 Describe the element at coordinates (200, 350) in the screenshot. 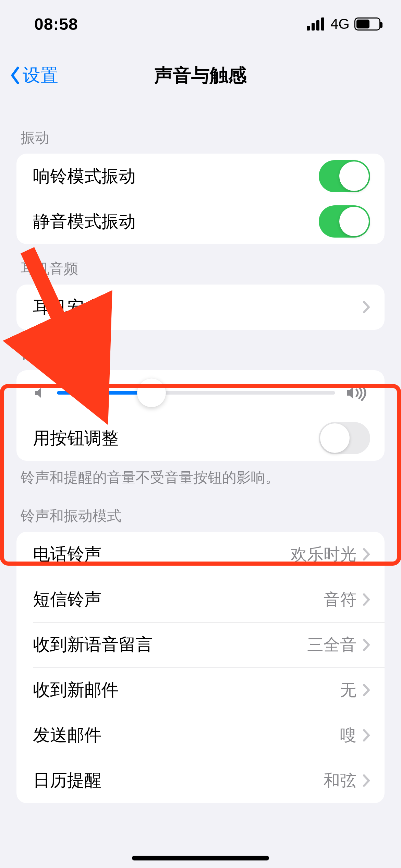

I see `section-header-ringer: 铃声和提醒` at that location.